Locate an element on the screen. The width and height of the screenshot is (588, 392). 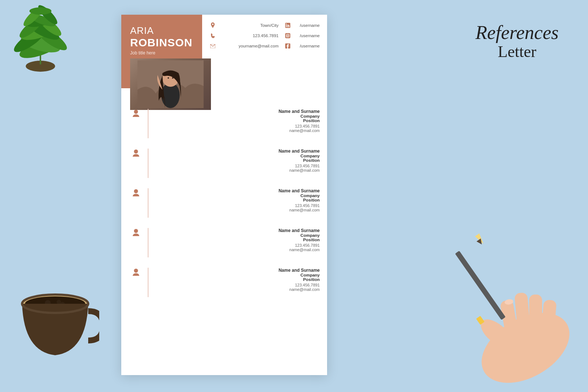
facebook-value: /username is located at coordinates (307, 46).